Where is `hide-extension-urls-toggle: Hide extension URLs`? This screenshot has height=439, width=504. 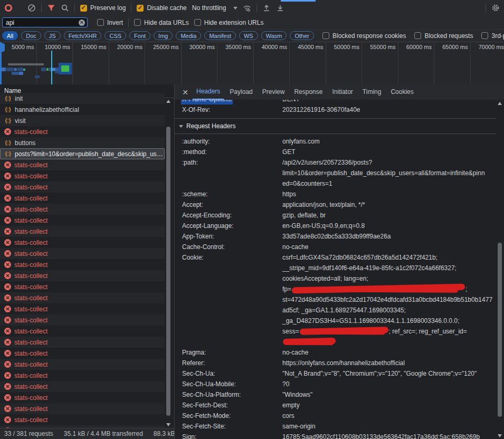
hide-extension-urls-toggle: Hide extension URLs is located at coordinates (229, 23).